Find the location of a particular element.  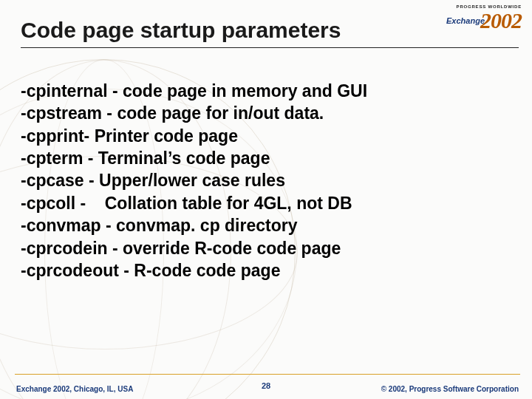

list-item: -convmap - convmap. cp directory is located at coordinates (267, 225).